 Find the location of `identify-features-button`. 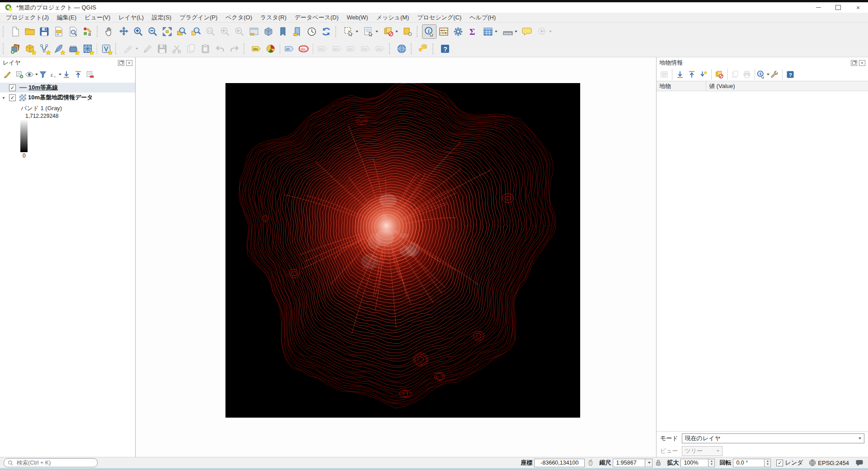

identify-features-button is located at coordinates (429, 32).